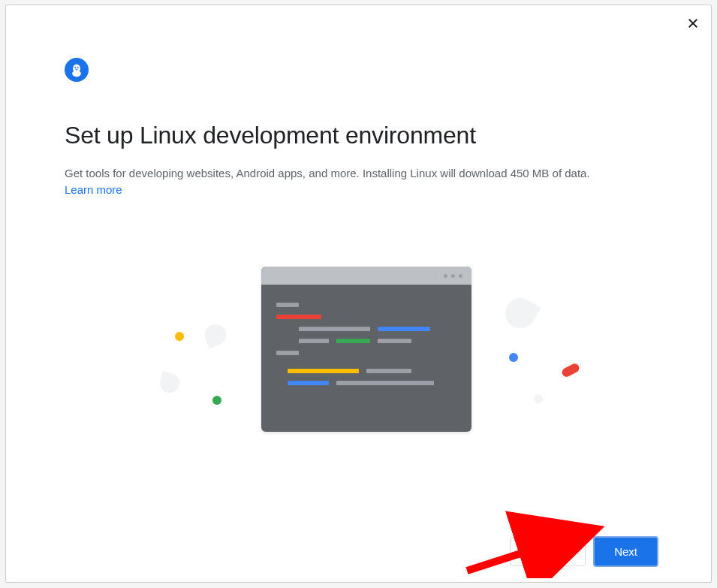 The height and width of the screenshot is (588, 717). I want to click on dialog-description: Get tools for developing websites, Andro…, so click(327, 174).